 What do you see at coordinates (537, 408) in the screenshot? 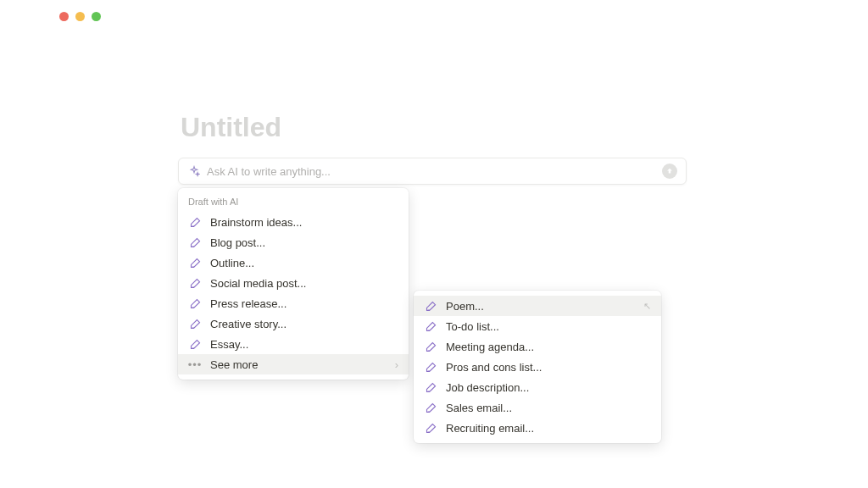
I see `menu-item-sales-email: Sales email...` at bounding box center [537, 408].